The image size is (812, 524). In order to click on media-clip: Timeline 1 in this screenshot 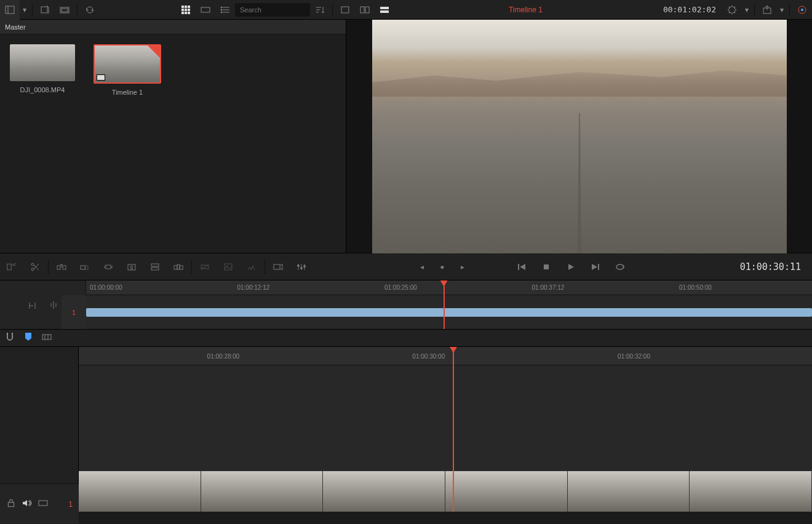, I will do `click(127, 70)`.